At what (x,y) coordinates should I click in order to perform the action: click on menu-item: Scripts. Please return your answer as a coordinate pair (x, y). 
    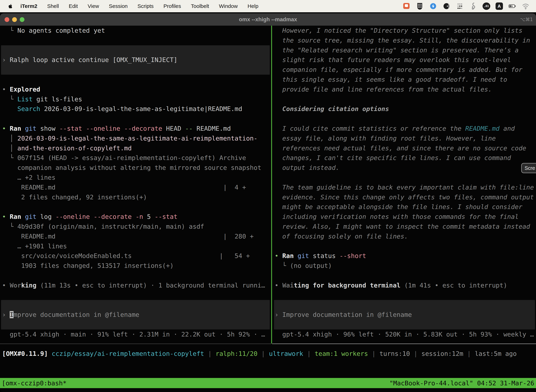
    Looking at the image, I should click on (146, 6).